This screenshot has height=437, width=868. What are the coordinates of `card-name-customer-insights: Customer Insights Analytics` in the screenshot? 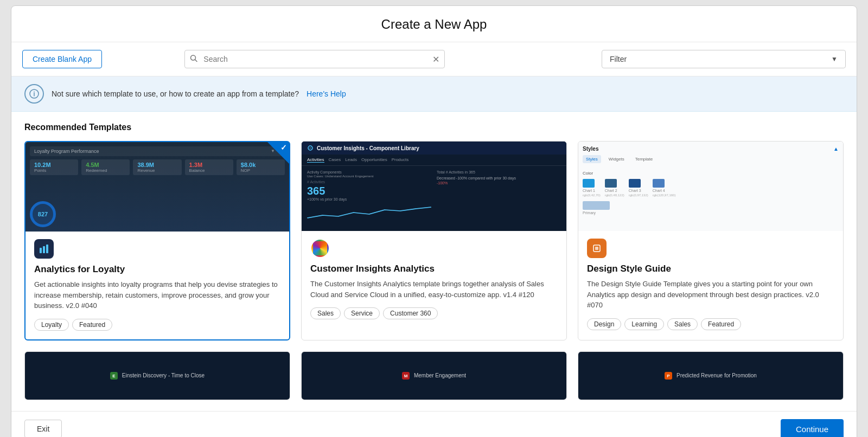 It's located at (434, 269).